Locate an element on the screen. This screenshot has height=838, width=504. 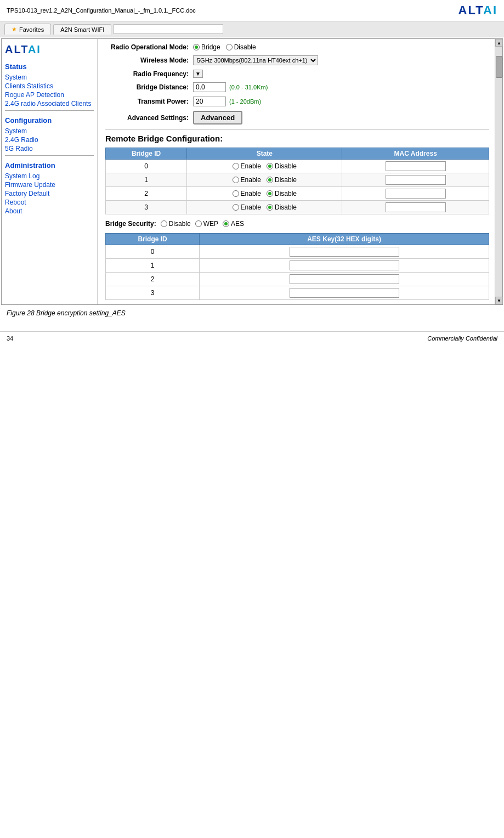
sidebar-item-reboot: Reboot is located at coordinates (49, 202).